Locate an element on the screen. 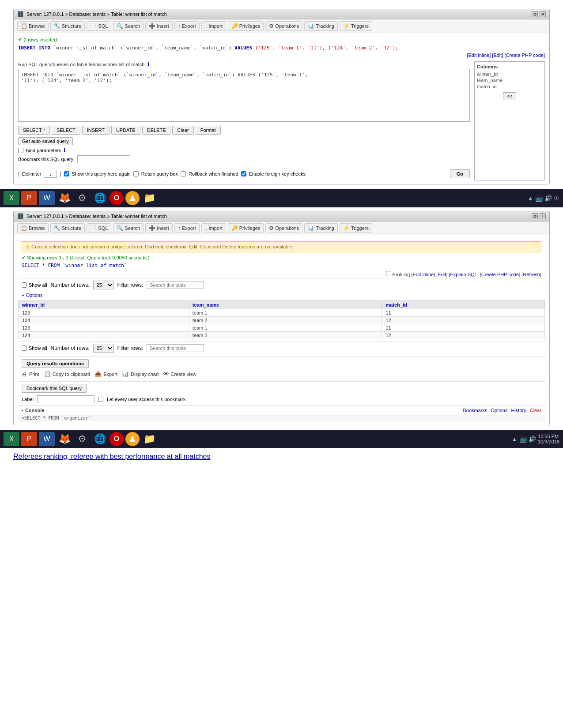  taskbar2-gear: ⚙ is located at coordinates (82, 439).